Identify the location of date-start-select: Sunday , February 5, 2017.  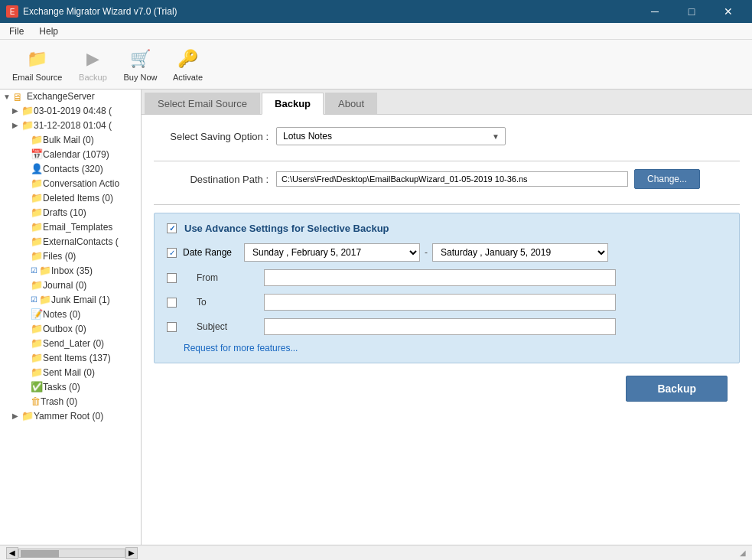
(332, 252).